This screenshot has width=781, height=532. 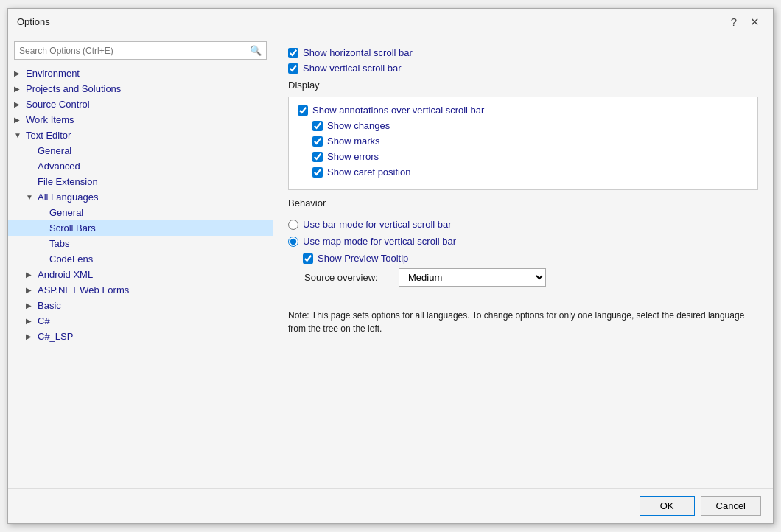 What do you see at coordinates (140, 243) in the screenshot?
I see `tree-item-tabs: Tabs` at bounding box center [140, 243].